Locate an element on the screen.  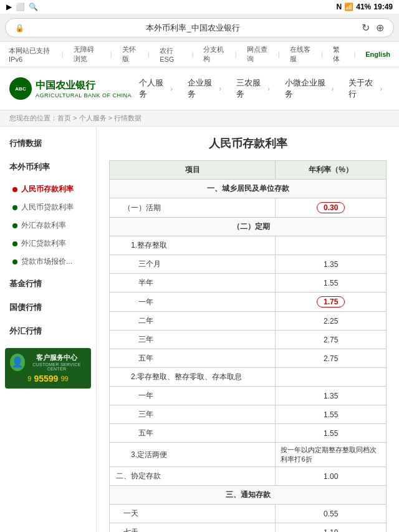
table-row: 五年1.55 is located at coordinates (248, 433).